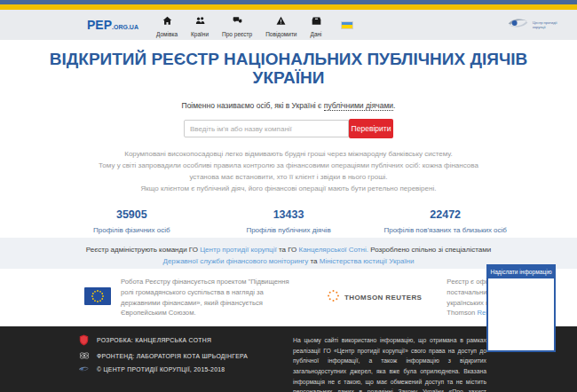 The width and height of the screenshot is (577, 392). What do you see at coordinates (289, 154) in the screenshot?
I see `description-line: Корумповані високопосадовці легко відмив…` at bounding box center [289, 154].